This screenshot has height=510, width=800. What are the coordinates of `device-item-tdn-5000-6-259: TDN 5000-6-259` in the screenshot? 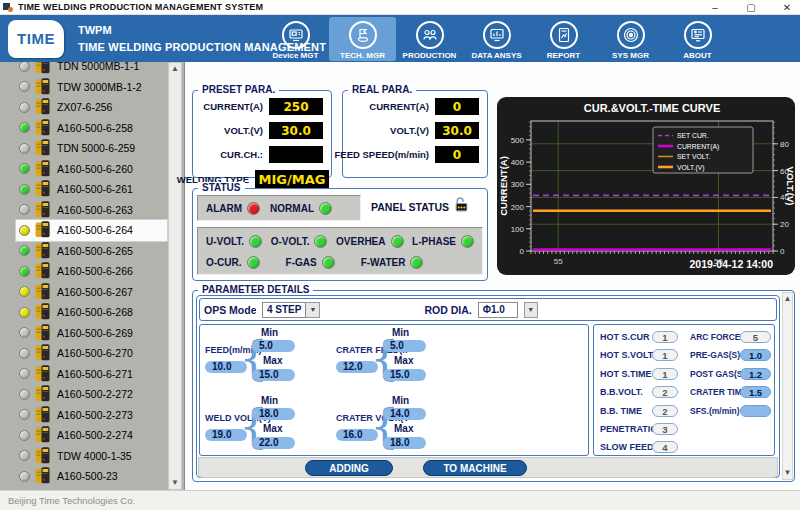 It's located at (92, 148).